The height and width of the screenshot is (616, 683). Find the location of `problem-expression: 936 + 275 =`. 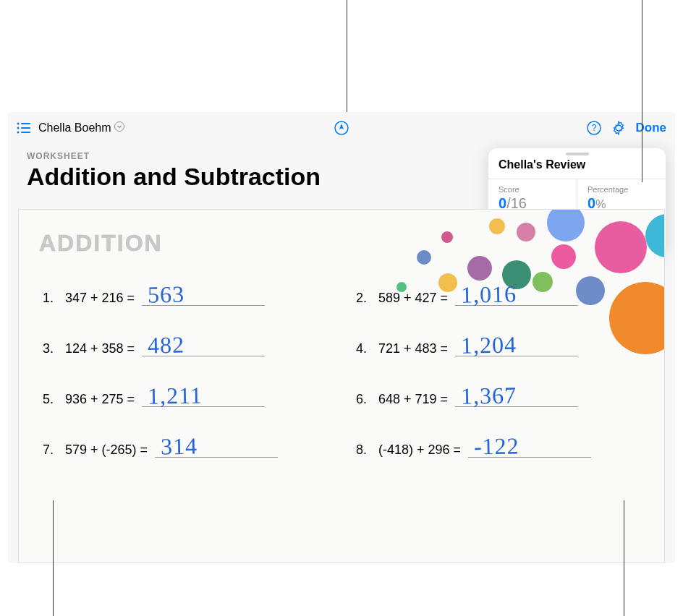

problem-expression: 936 + 275 = is located at coordinates (100, 399).